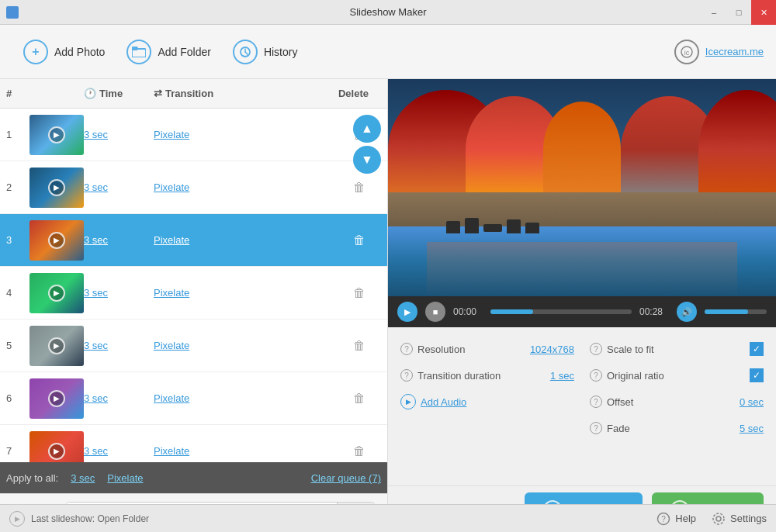  Describe the element at coordinates (435, 312) in the screenshot. I see `stop-button: ■` at that location.